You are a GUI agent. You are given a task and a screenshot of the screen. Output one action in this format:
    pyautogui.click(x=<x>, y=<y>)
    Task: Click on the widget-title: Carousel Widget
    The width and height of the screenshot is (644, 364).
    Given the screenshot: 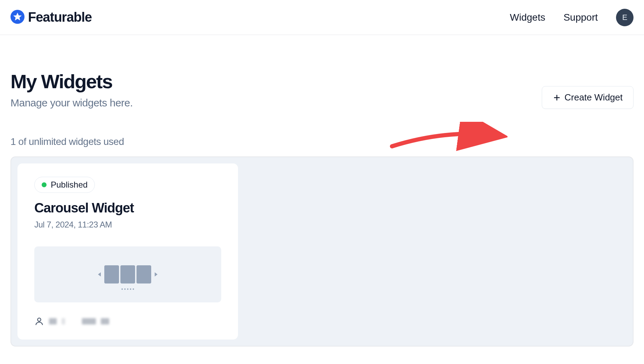 What is the action you would take?
    pyautogui.click(x=128, y=208)
    